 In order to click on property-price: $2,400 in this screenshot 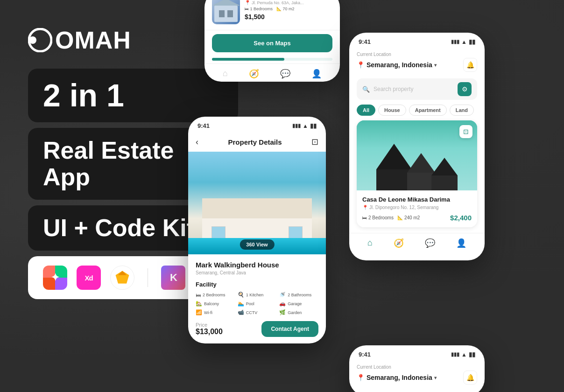, I will do `click(461, 217)`.